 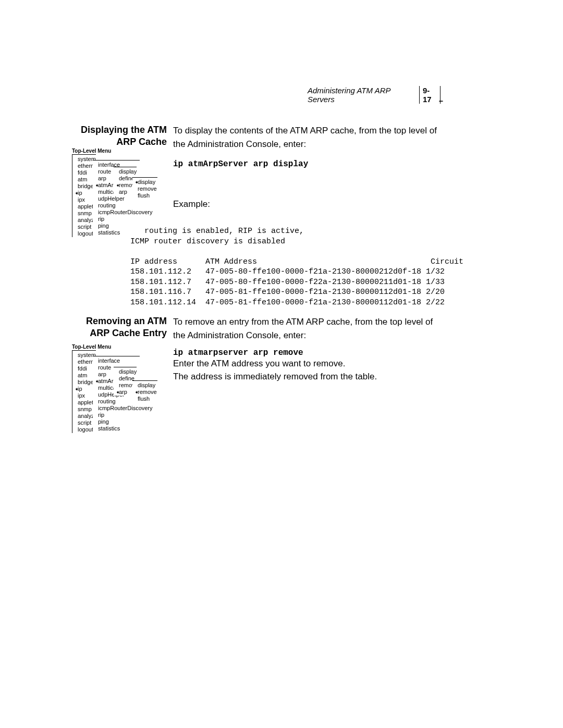 What do you see at coordinates (309, 364) in the screenshot?
I see `section-para-2: Enter the ATM address you want to remove…` at bounding box center [309, 364].